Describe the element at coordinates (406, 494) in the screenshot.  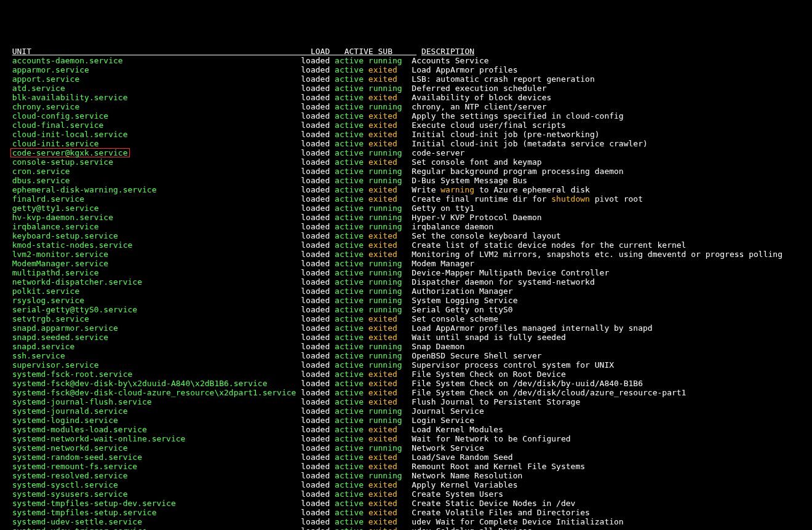
I see `unit-row: systemd-sysusers.service loaded active e…` at that location.